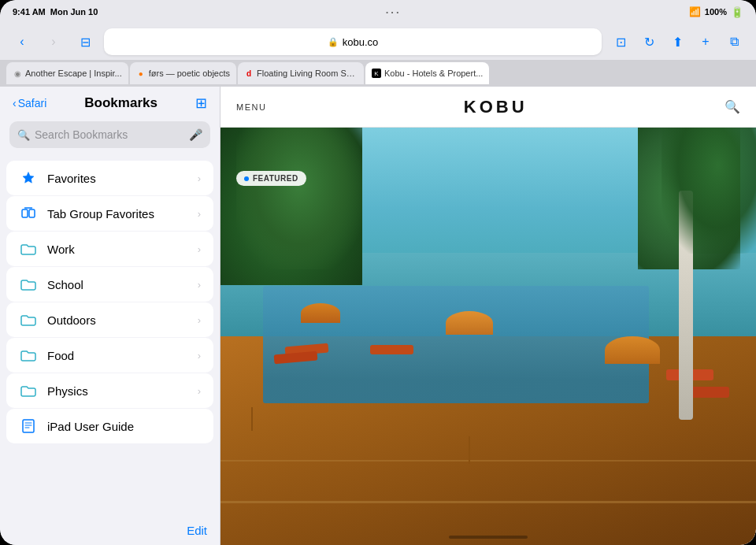  What do you see at coordinates (110, 355) in the screenshot?
I see `sidebar-item-food: Food ›` at bounding box center [110, 355].